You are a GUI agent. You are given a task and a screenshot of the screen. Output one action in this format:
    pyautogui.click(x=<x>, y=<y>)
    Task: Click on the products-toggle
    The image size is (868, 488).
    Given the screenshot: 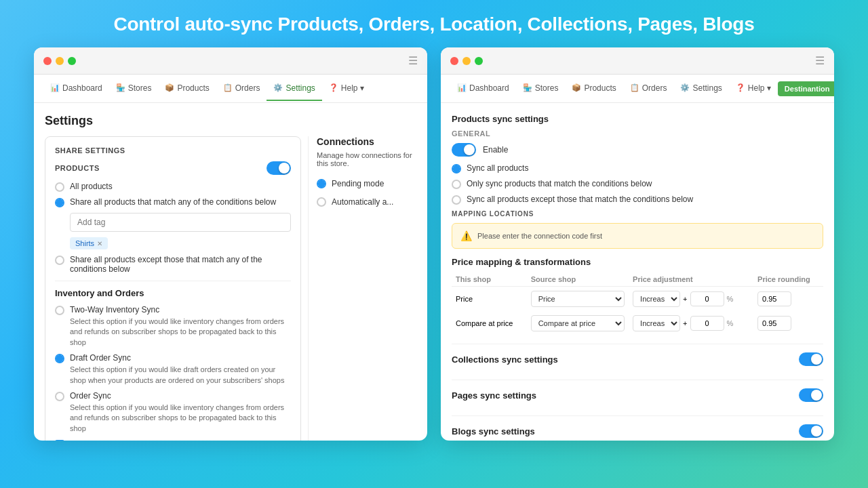 What is the action you would take?
    pyautogui.click(x=279, y=168)
    